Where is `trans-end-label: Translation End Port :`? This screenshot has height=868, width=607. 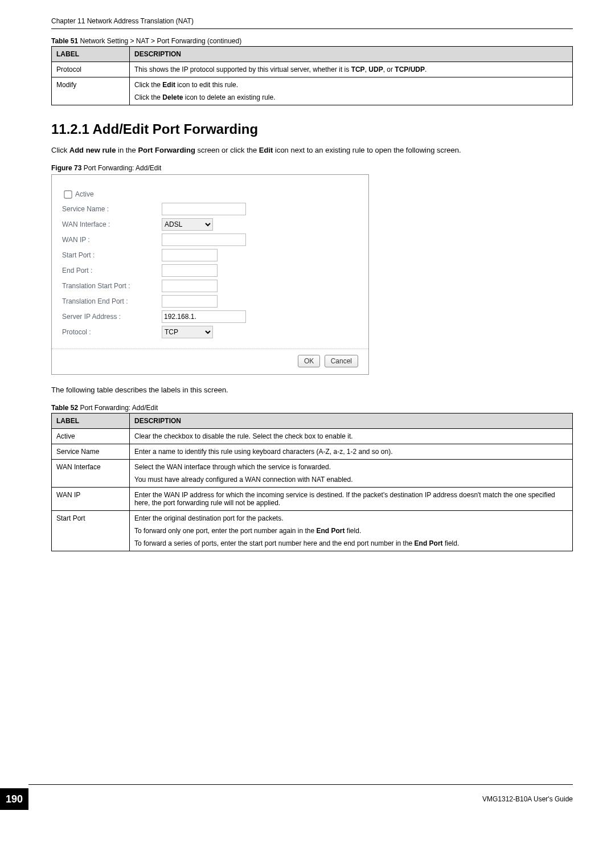
trans-end-label: Translation End Port : is located at coordinates (112, 301).